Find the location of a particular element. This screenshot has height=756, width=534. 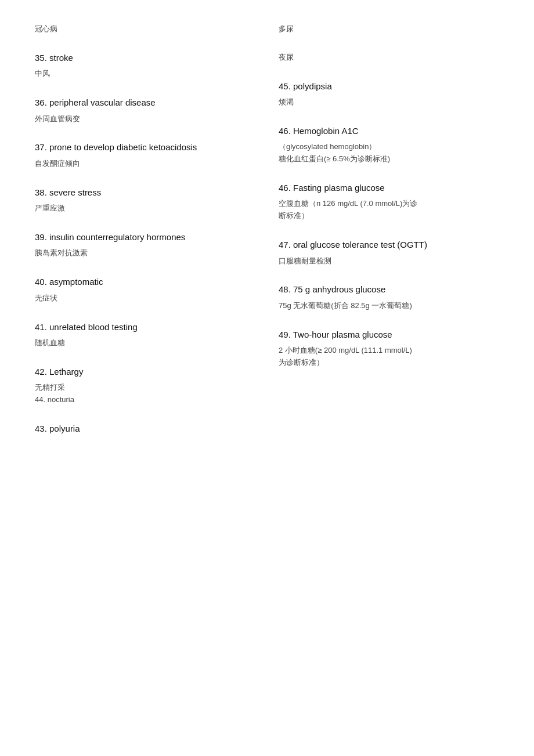

entry-subtitle: 胰岛素对抗激素 is located at coordinates (145, 253).